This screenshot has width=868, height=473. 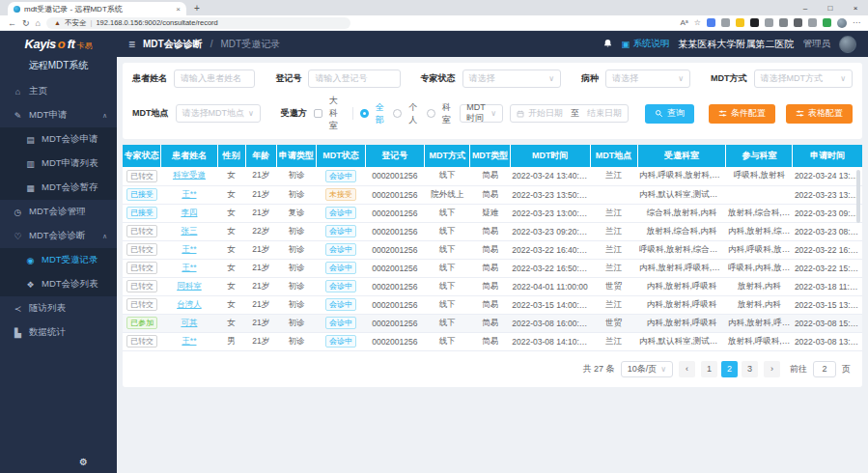 I want to click on joined-depts-cell: 内科,放射科,综合科, so click(x=759, y=232).